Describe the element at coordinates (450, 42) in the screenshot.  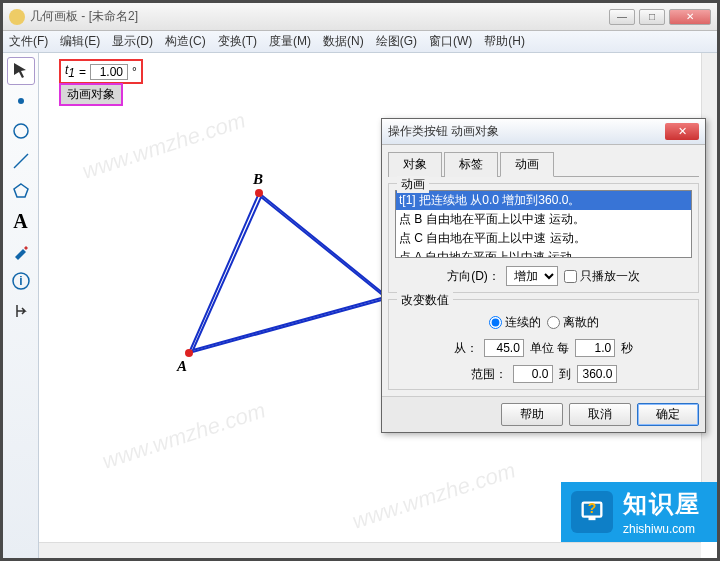
I see `menu-window: 窗口(W)` at that location.